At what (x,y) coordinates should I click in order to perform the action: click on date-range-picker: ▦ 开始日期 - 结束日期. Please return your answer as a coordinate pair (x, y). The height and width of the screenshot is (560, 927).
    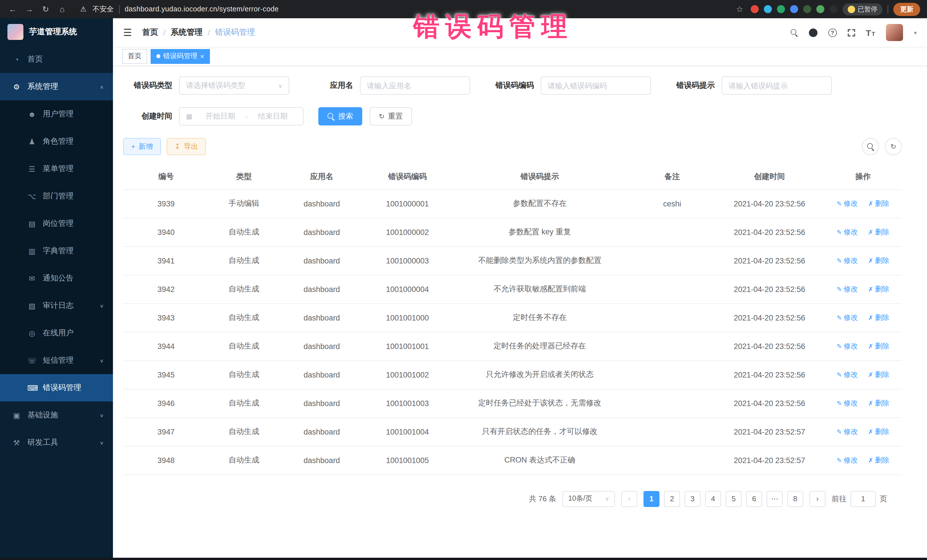
    Looking at the image, I should click on (242, 117).